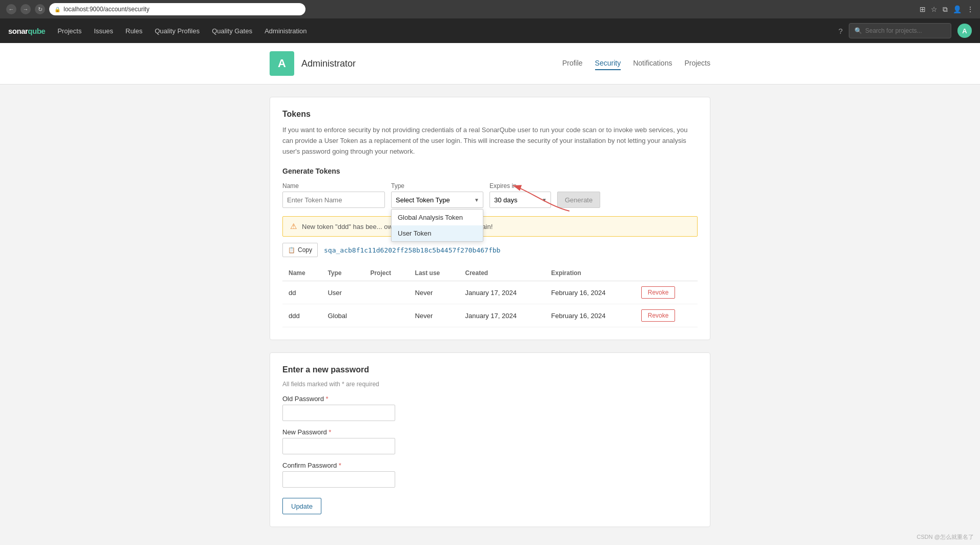 This screenshot has width=980, height=545. I want to click on lock-icon: 🔒, so click(57, 9).